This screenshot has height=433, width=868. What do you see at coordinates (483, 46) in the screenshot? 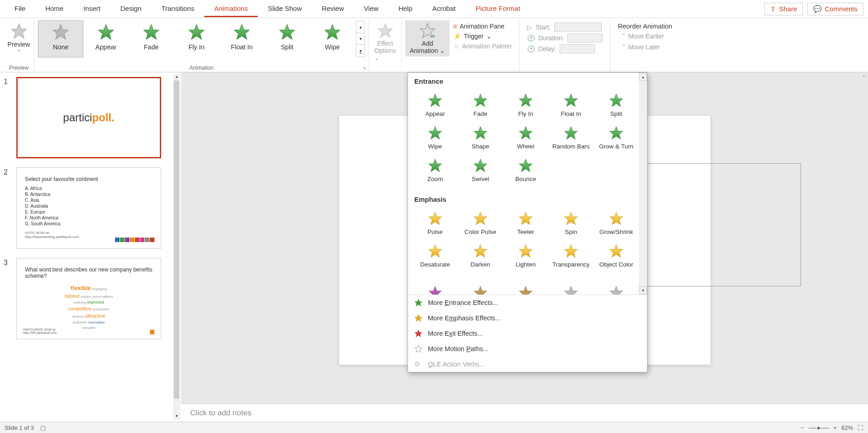
I see `animation-painter-button: ☆ Animation Painter` at bounding box center [483, 46].